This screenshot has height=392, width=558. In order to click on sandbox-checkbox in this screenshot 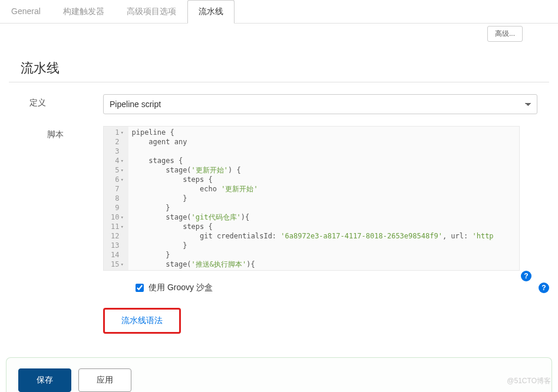, I will do `click(140, 288)`.